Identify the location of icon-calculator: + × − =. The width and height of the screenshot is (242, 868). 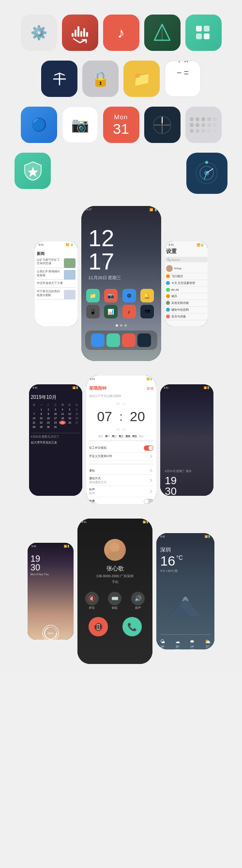
(183, 79).